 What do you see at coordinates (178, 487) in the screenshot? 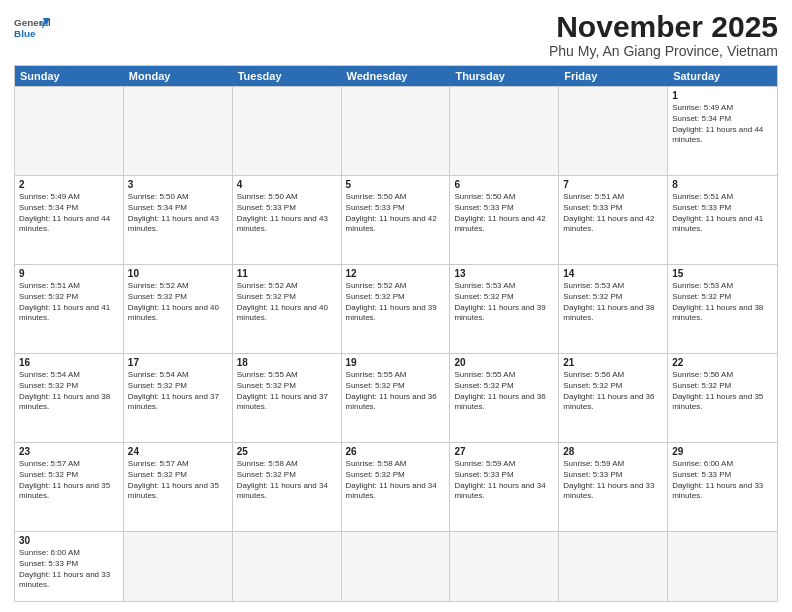
I see `calendar-cell: 24Sunrise: 5:57 AM Sunset: 5:32 PM Dayli…` at bounding box center [178, 487].